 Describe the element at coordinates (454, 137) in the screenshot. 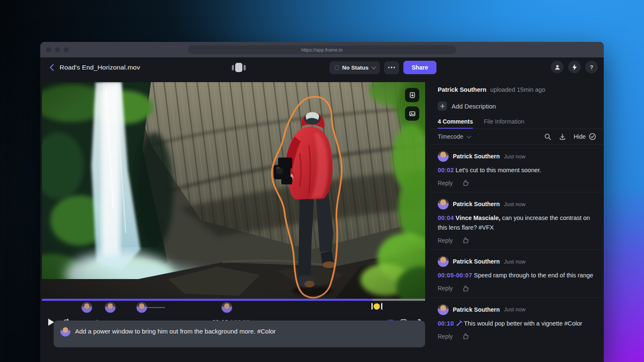

I see `sort-timecode-dropdown: Timecode` at that location.